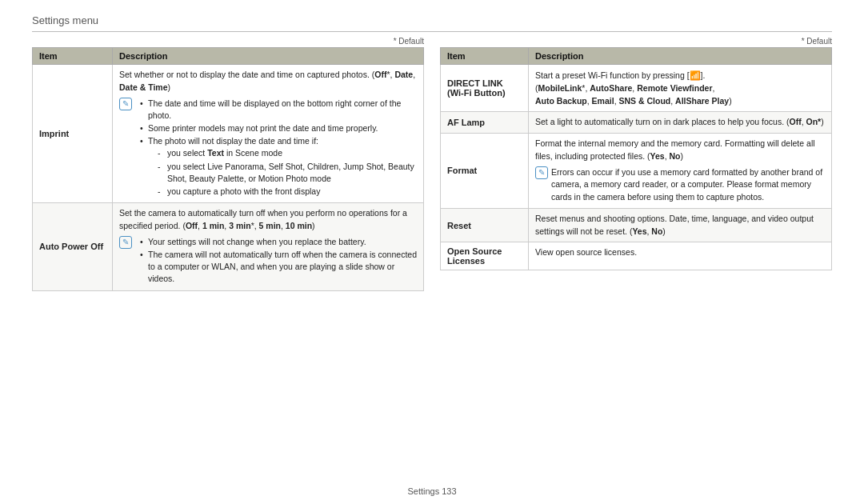  I want to click on left-header-description: Description, so click(269, 56).